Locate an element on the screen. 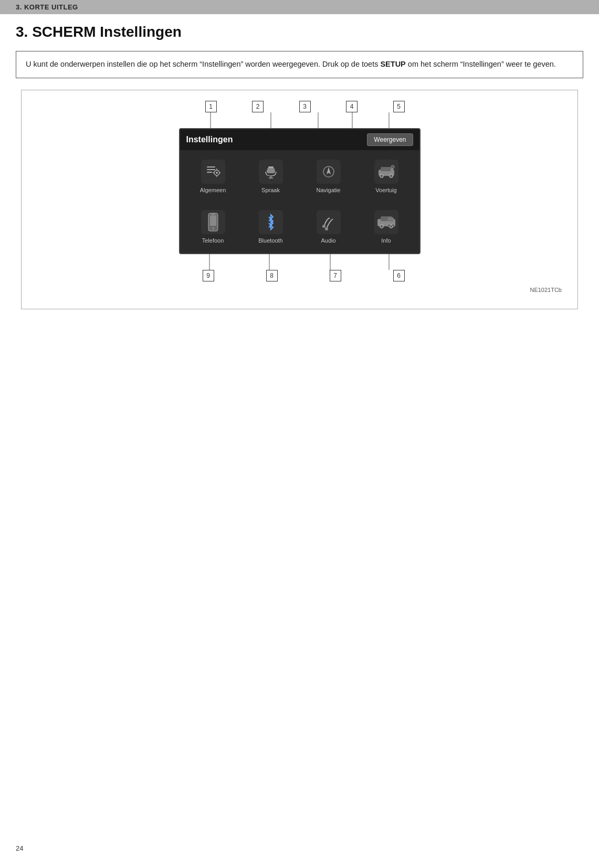 Image resolution: width=599 pixels, height=868 pixels. audio-label: Audio is located at coordinates (328, 240).